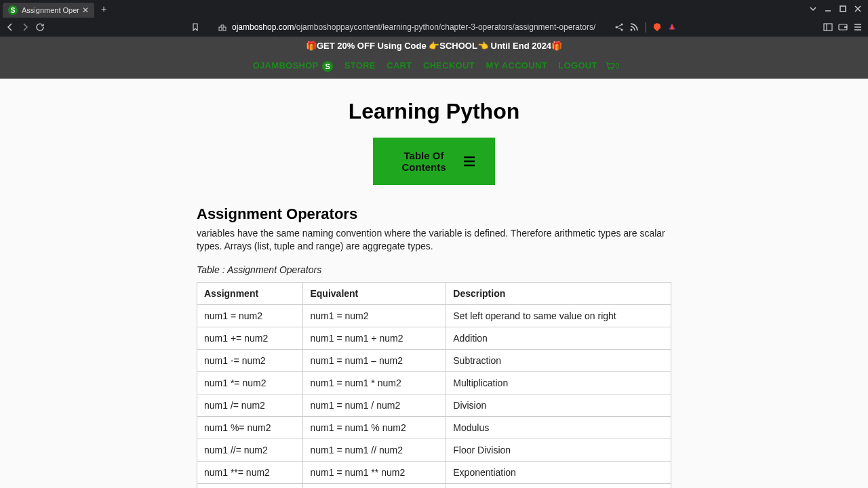  I want to click on tab-title: Assignment Operators - Oj, so click(50, 10).